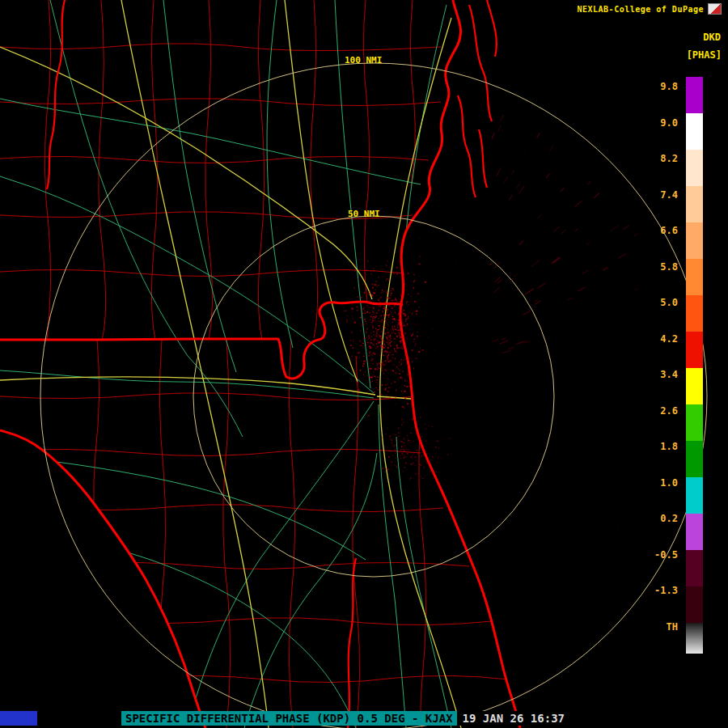 Image resolution: width=728 pixels, height=728 pixels. What do you see at coordinates (290, 718) in the screenshot?
I see `status-product-text: SPECIFIC DIFFERENTIAL PHASE (KDP) 0.5 DE…` at bounding box center [290, 718].